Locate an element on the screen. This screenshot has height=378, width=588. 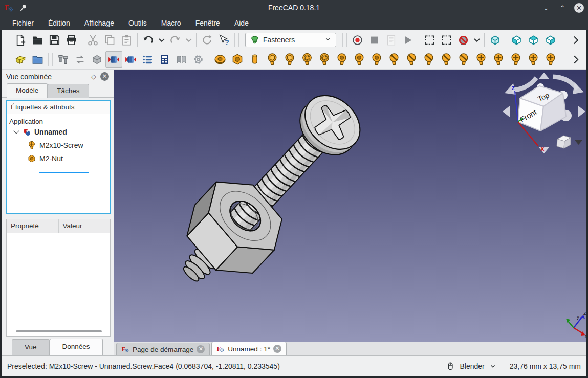
tree-root-application: Application is located at coordinates (58, 120).